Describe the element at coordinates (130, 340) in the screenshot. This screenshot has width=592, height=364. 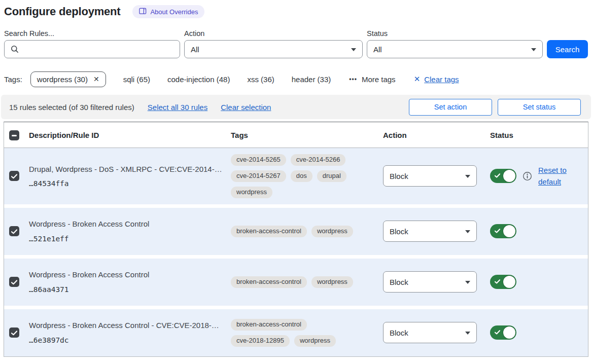
I see `rule-id: …6e3897dc` at that location.